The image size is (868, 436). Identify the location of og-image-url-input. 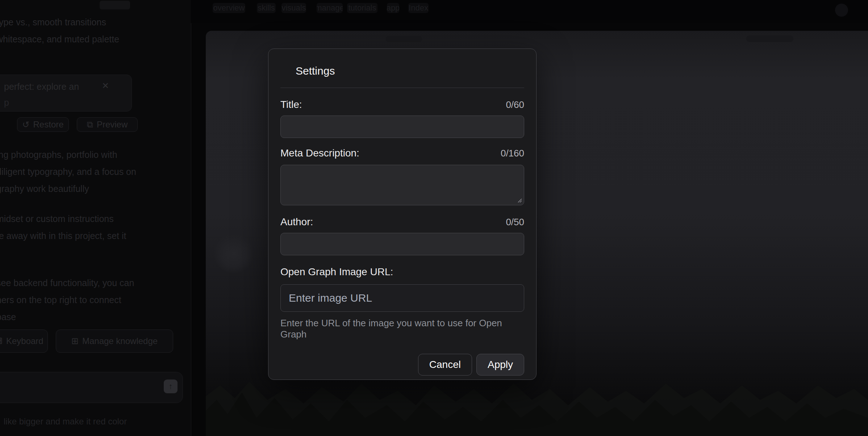
(402, 298).